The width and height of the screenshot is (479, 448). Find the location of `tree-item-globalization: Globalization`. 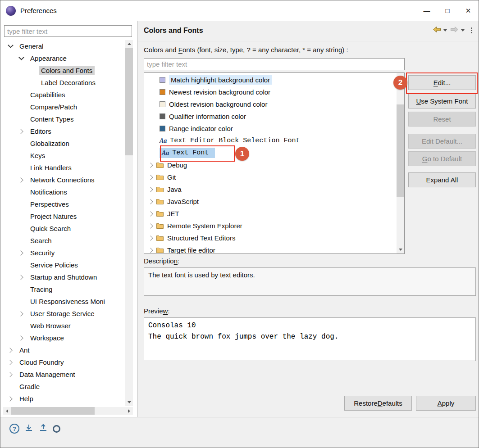

tree-item-globalization: Globalization is located at coordinates (63, 143).